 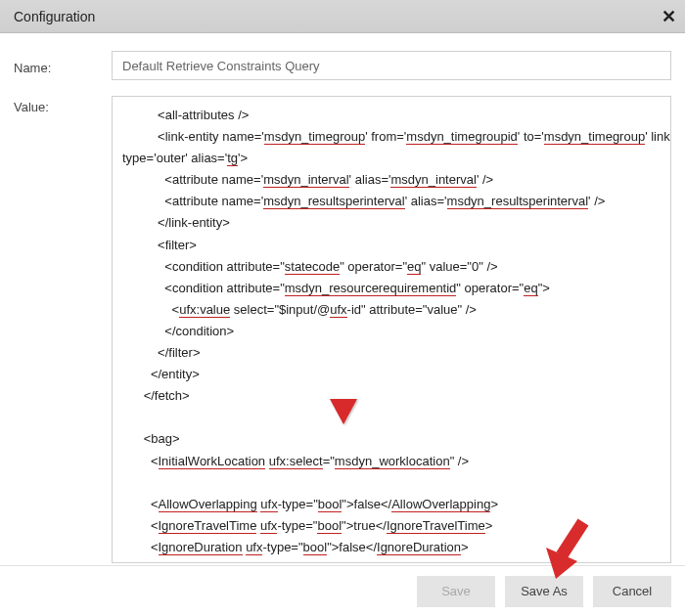 I want to click on button-bar: Save Save As Cancel, so click(x=342, y=591).